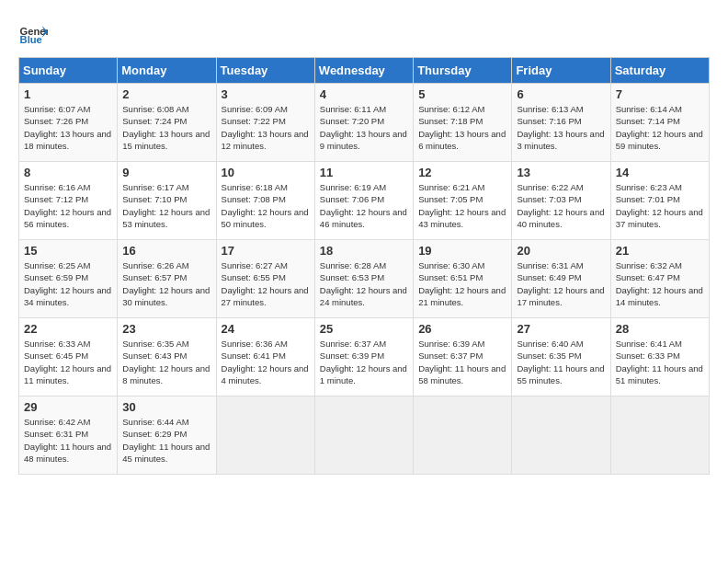 This screenshot has width=728, height=563. I want to click on page-header: General Blue, so click(364, 33).